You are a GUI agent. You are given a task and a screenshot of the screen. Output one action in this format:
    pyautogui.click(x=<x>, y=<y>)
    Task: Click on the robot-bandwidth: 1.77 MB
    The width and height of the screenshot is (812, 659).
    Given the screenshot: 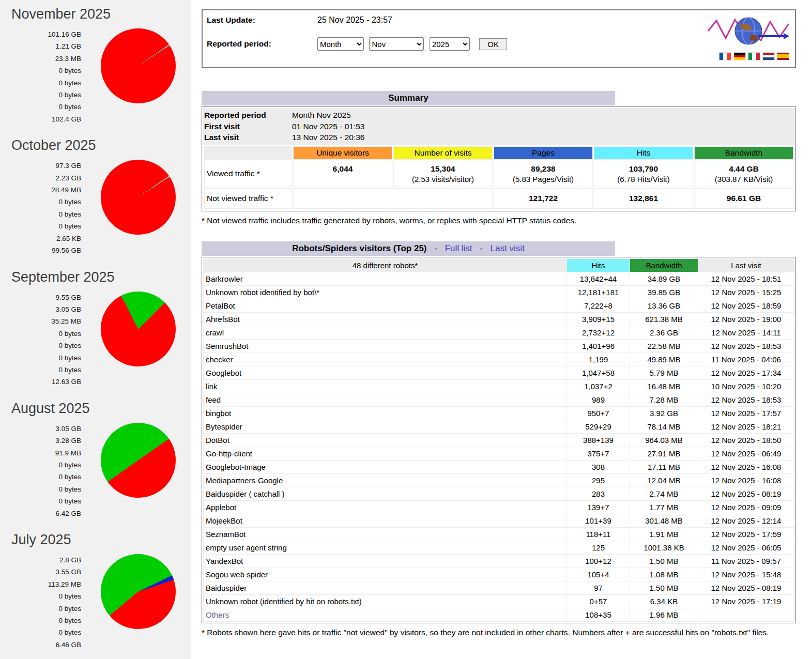 What is the action you would take?
    pyautogui.click(x=664, y=507)
    